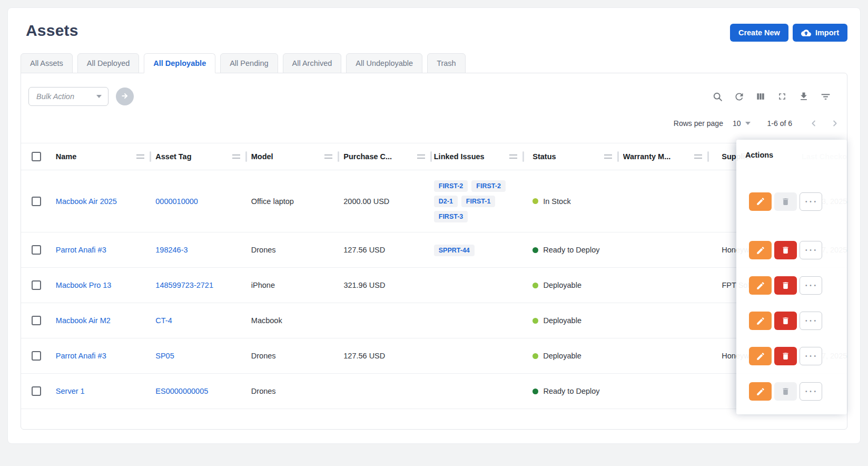  I want to click on issue-chip: SPPRT-44, so click(454, 250).